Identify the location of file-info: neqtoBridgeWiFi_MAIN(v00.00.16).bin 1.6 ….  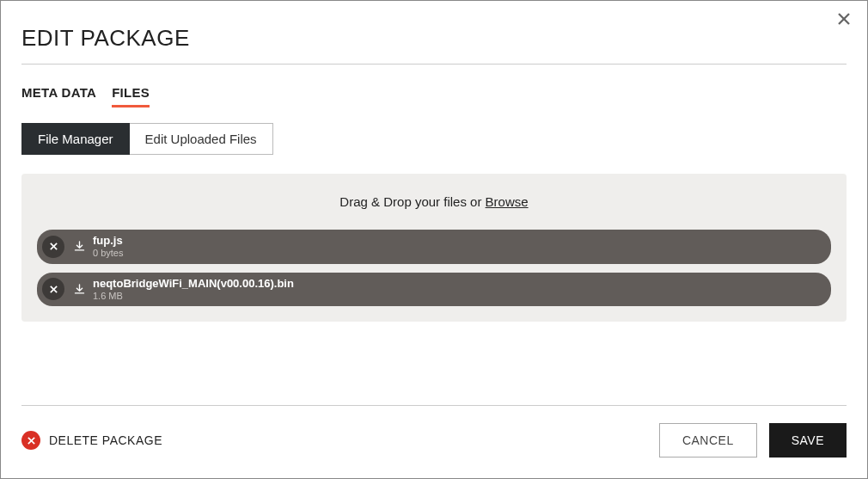
(193, 290).